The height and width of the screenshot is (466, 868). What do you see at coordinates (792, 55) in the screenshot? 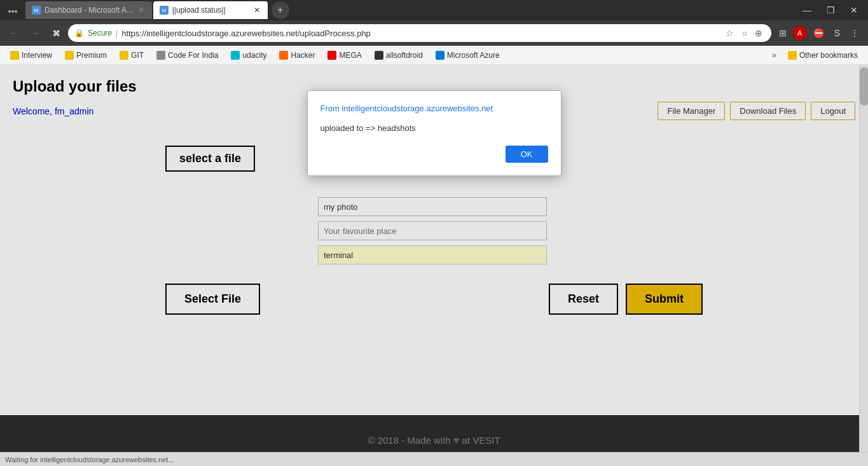
I see `bookmark-favicon-other` at bounding box center [792, 55].